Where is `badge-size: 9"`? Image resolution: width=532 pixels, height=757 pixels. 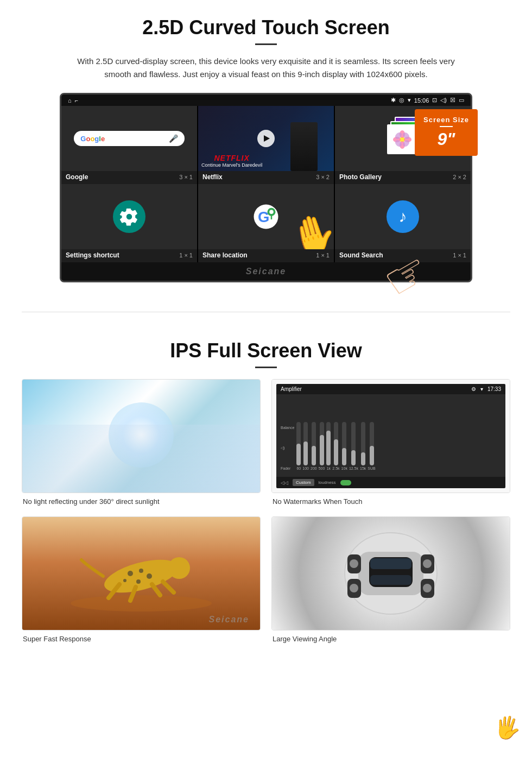 badge-size: 9" is located at coordinates (446, 139).